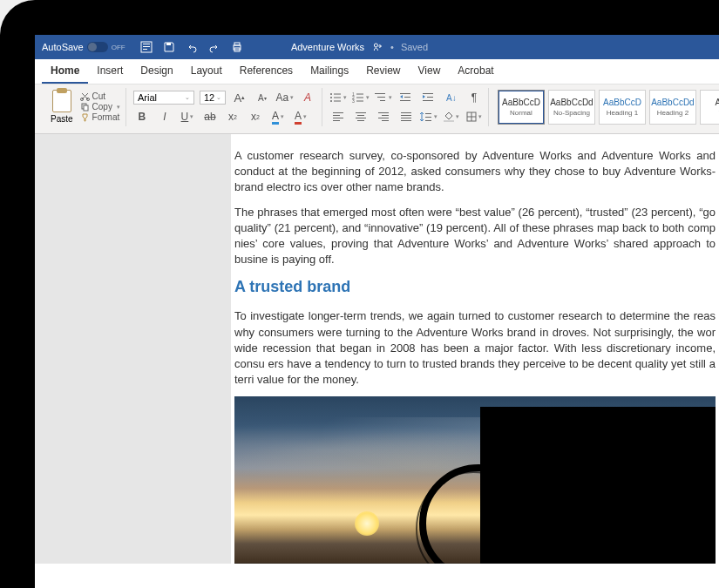 This screenshot has height=588, width=719. I want to click on justify-icon, so click(406, 117).